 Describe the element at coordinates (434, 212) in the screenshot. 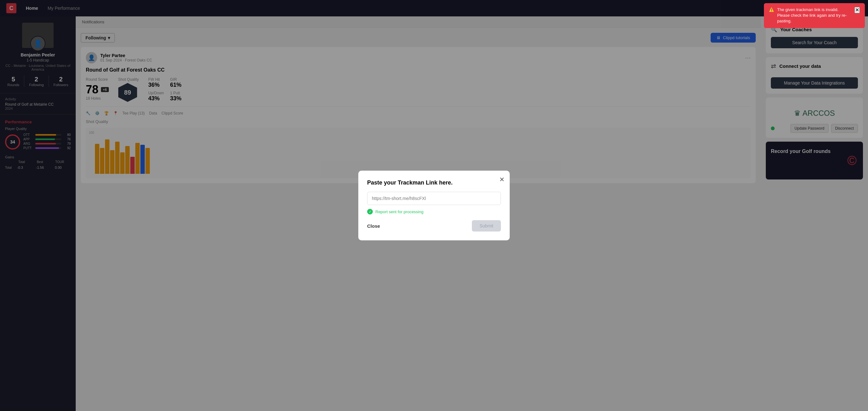

I see `modal-success-message: ✓ Report sent for processing` at that location.